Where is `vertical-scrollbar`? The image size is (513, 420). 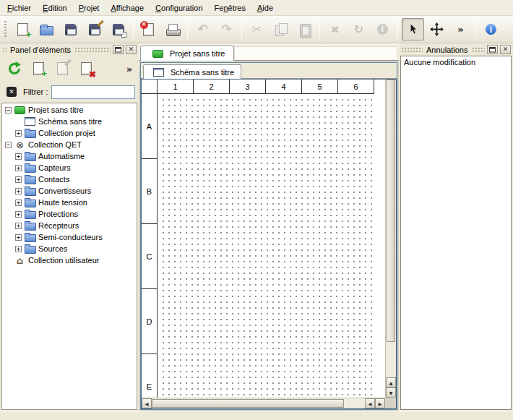 vertical-scrollbar is located at coordinates (390, 239).